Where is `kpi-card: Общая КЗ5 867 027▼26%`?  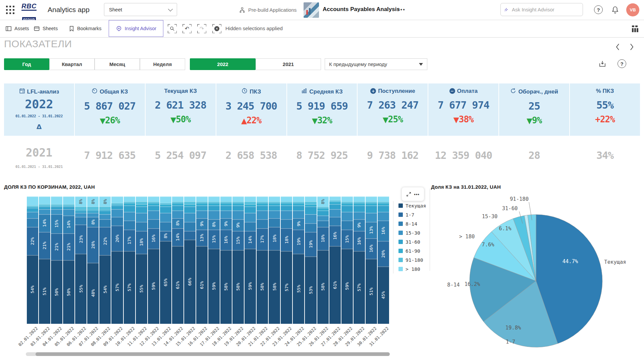
kpi-card: Общая КЗ5 867 027▼26% is located at coordinates (110, 110).